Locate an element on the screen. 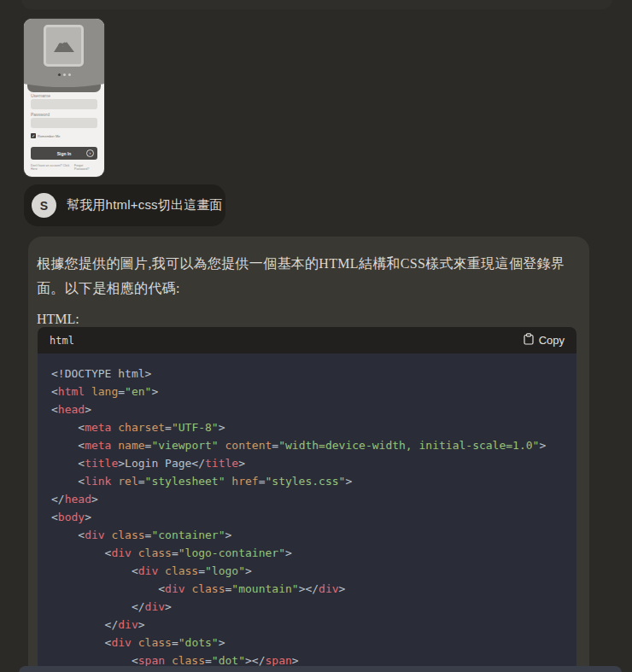  username-field is located at coordinates (64, 104).